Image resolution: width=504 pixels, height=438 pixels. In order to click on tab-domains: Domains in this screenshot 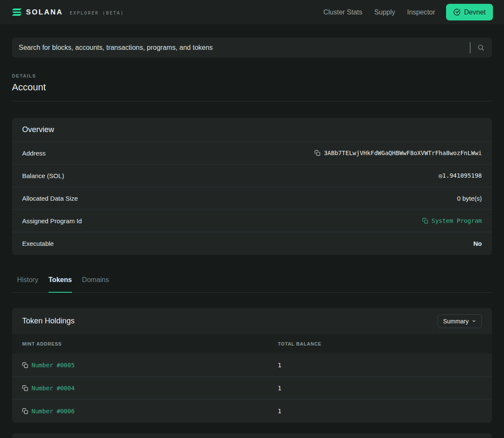, I will do `click(95, 284)`.